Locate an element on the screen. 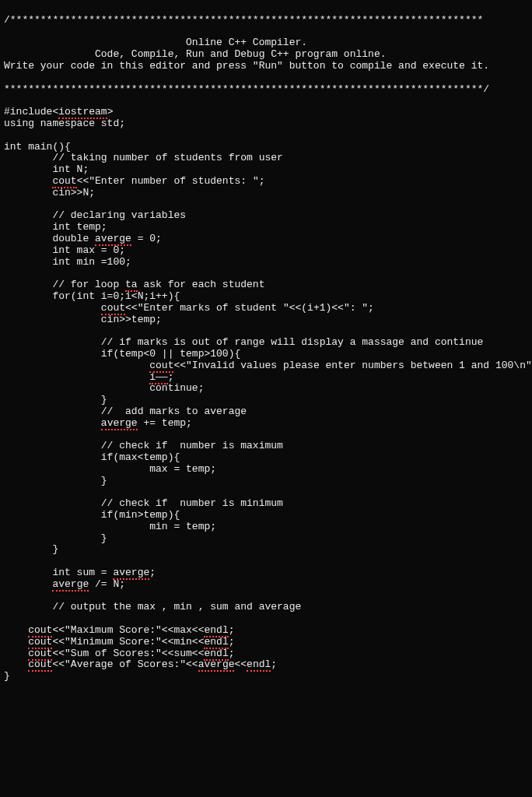 This screenshot has height=797, width=532. code-line: continue; is located at coordinates (104, 388).